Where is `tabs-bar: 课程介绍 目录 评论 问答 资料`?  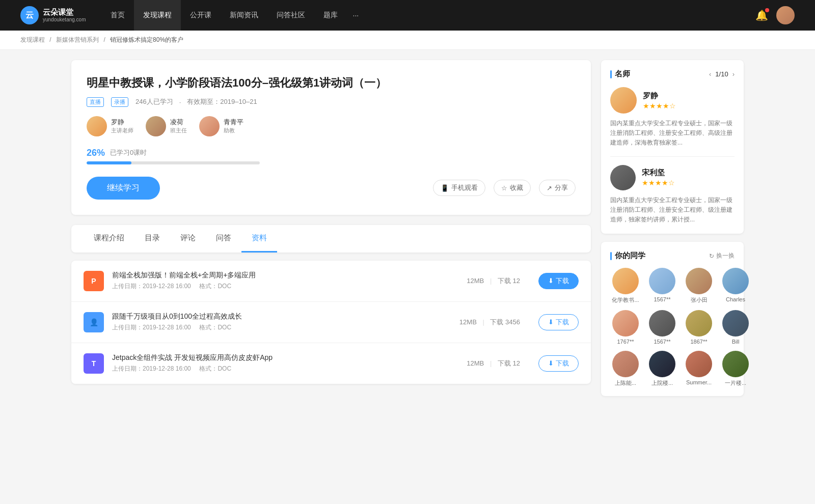 tabs-bar: 课程介绍 目录 评论 问答 资料 is located at coordinates (331, 239).